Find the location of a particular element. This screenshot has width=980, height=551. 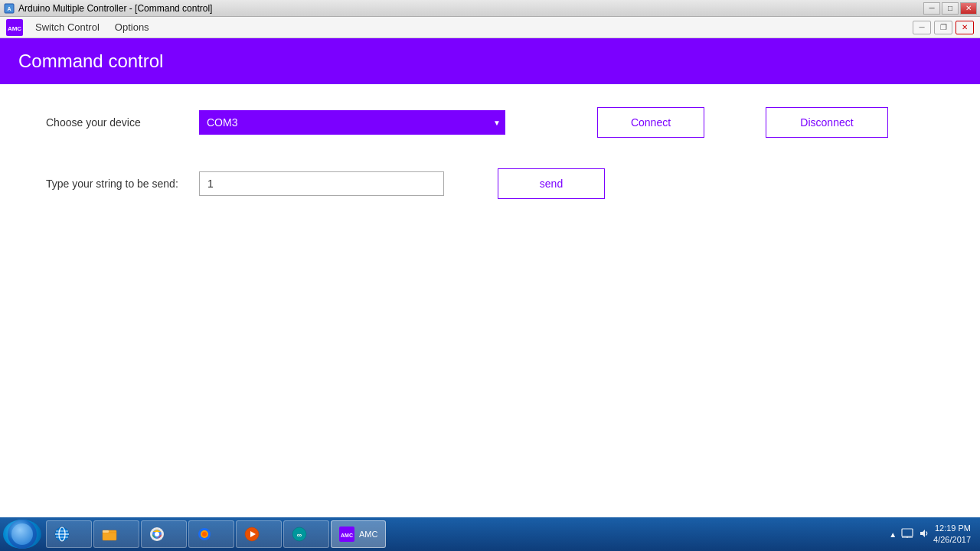

page-header: Command control is located at coordinates (490, 61).